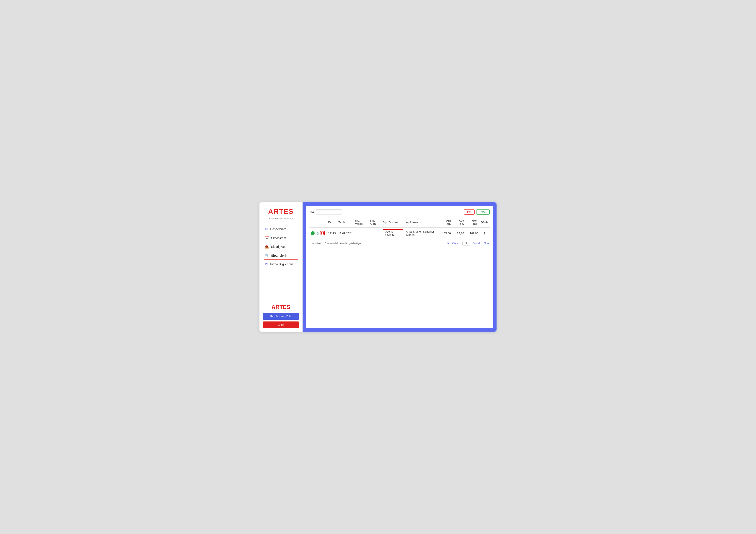  What do you see at coordinates (361, 222) in the screenshot?
I see `col-sip-veren: Sip. Veren` at bounding box center [361, 222].